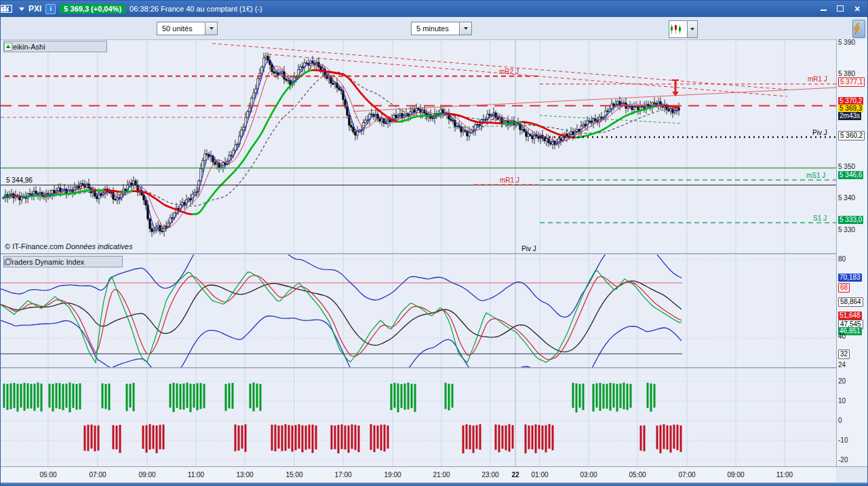 The image size is (868, 486). I want to click on timeframe-select: 5 minutes, so click(441, 29).